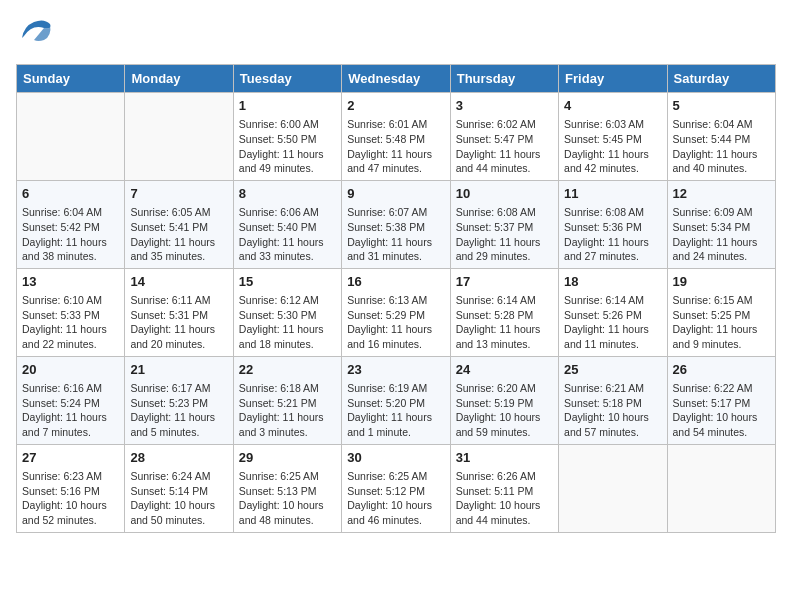 This screenshot has width=792, height=612. Describe the element at coordinates (722, 410) in the screenshot. I see `day-info: Sunrise: 6:22 AM Sunset: 5:17 PM Dayligh…` at that location.